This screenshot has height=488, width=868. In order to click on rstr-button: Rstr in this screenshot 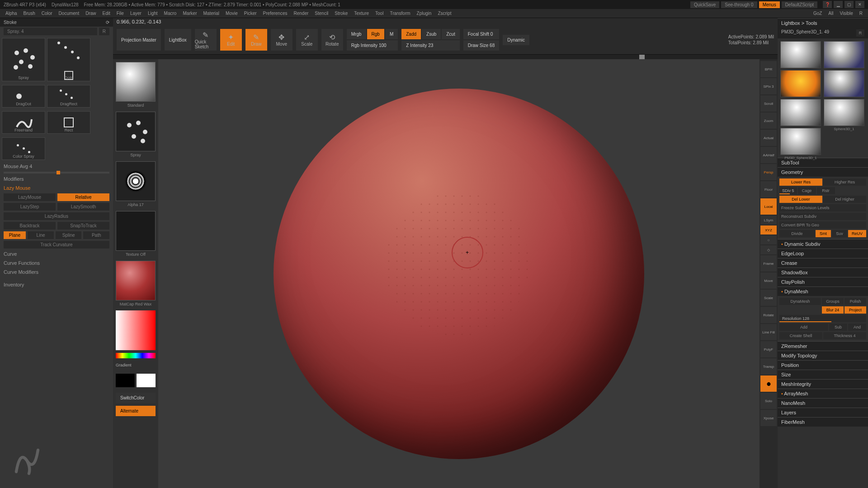, I will do `click(826, 191)`.